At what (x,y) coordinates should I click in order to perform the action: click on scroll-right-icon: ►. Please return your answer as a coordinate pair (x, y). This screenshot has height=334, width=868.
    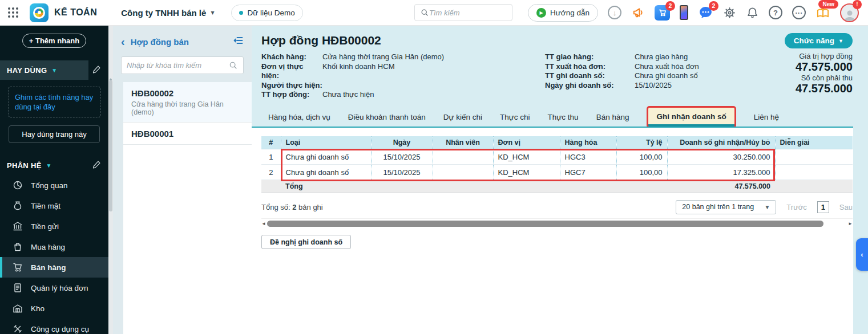
    Looking at the image, I should click on (850, 223).